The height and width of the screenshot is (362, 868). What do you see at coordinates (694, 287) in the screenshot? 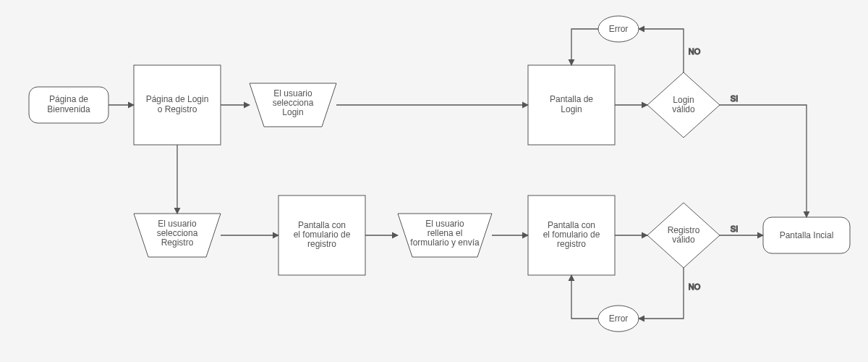
I see `edge-label-reg-no: NO` at bounding box center [694, 287].